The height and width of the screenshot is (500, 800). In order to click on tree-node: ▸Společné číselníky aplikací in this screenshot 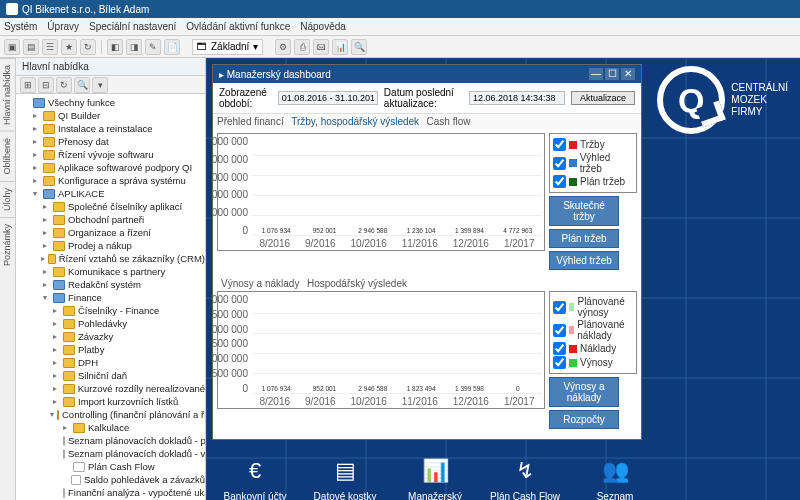, I will do `click(110, 206)`.